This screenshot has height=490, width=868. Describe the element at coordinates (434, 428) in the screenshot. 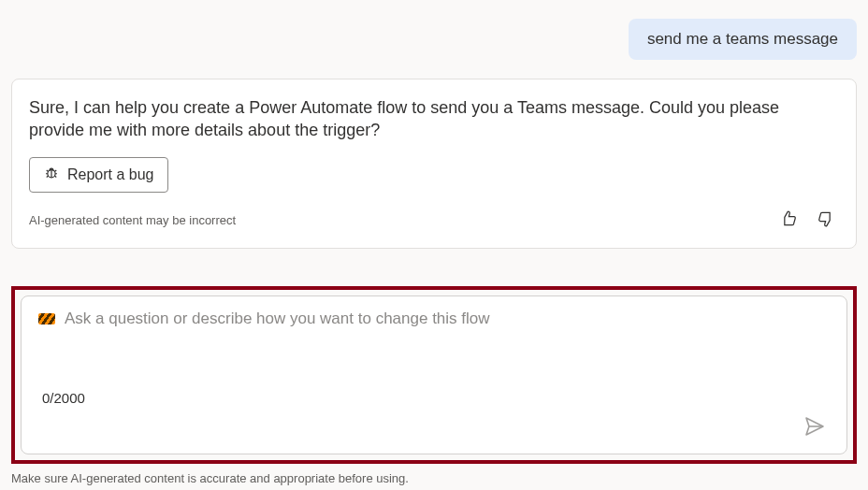

I see `send-row` at that location.